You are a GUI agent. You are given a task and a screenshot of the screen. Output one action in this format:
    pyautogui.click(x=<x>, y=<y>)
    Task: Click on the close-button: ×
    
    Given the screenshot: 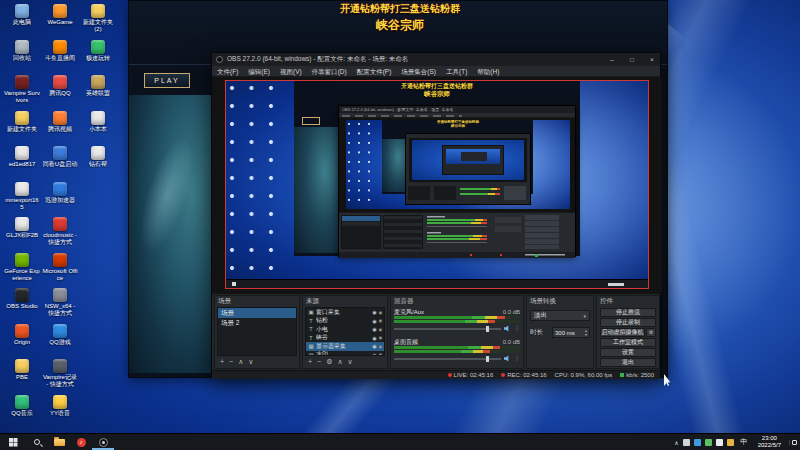 What is the action you would take?
    pyautogui.click(x=652, y=60)
    